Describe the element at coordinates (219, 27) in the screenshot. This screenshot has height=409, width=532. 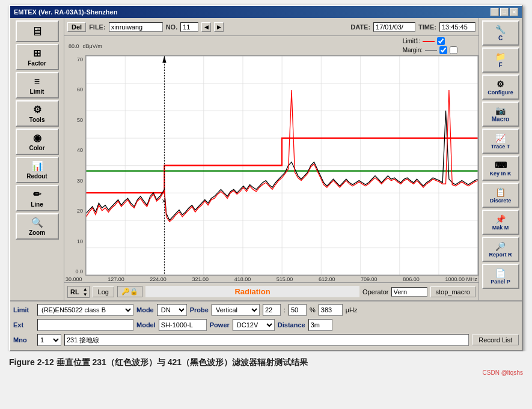
I see `next-button: ▶` at that location.